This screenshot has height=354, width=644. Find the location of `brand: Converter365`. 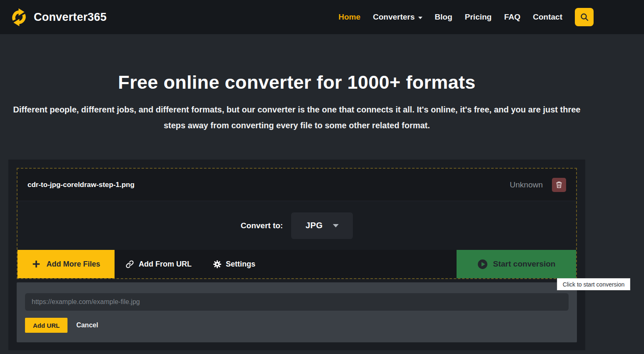

brand: Converter365 is located at coordinates (58, 17).